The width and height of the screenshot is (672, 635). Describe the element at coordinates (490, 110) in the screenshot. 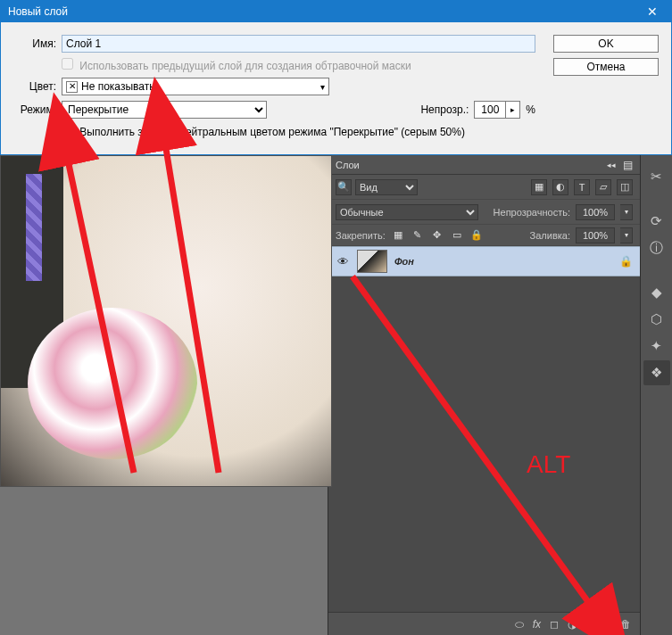

I see `opacity-input` at that location.